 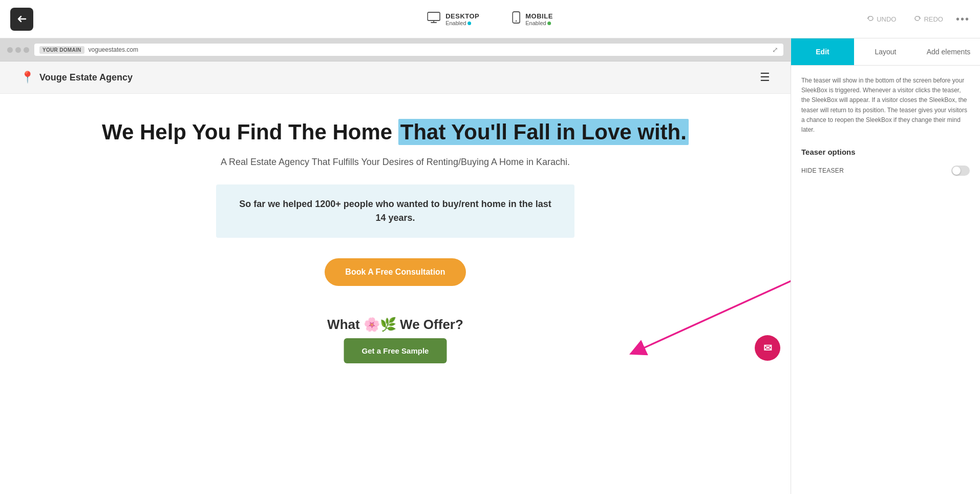 I want to click on desktop-device-info: DESKTOP Enabled, so click(x=462, y=19).